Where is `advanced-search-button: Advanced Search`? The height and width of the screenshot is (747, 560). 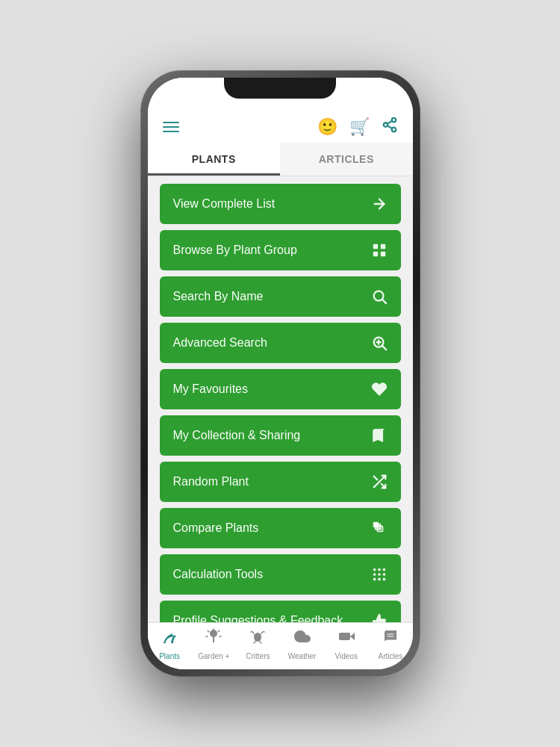
advanced-search-button: Advanced Search is located at coordinates (281, 343).